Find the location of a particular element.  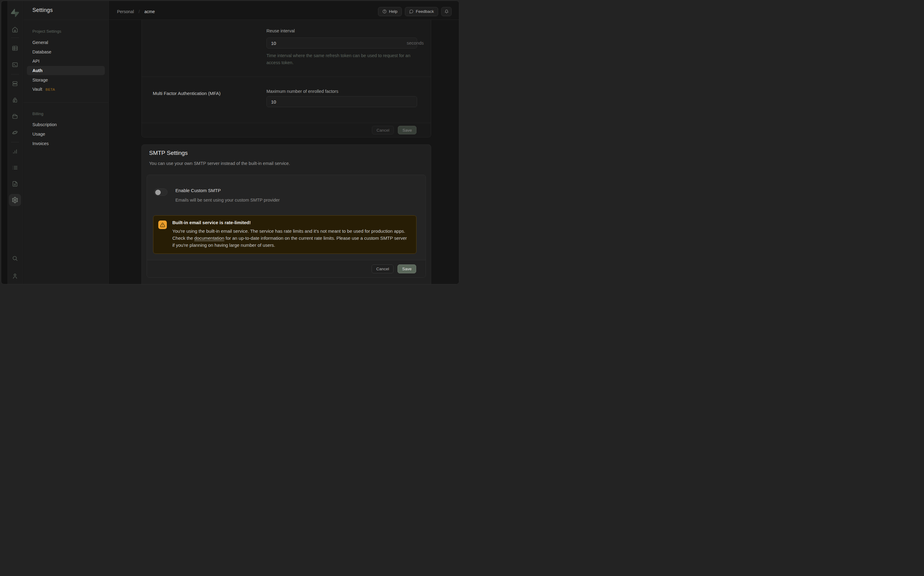

database-icon is located at coordinates (15, 84).